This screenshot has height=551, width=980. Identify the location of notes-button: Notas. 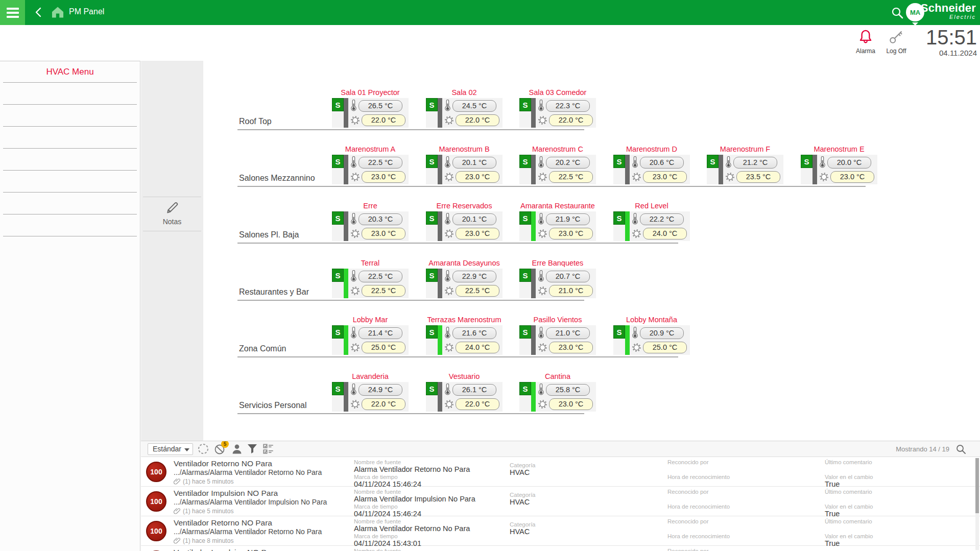
(172, 214).